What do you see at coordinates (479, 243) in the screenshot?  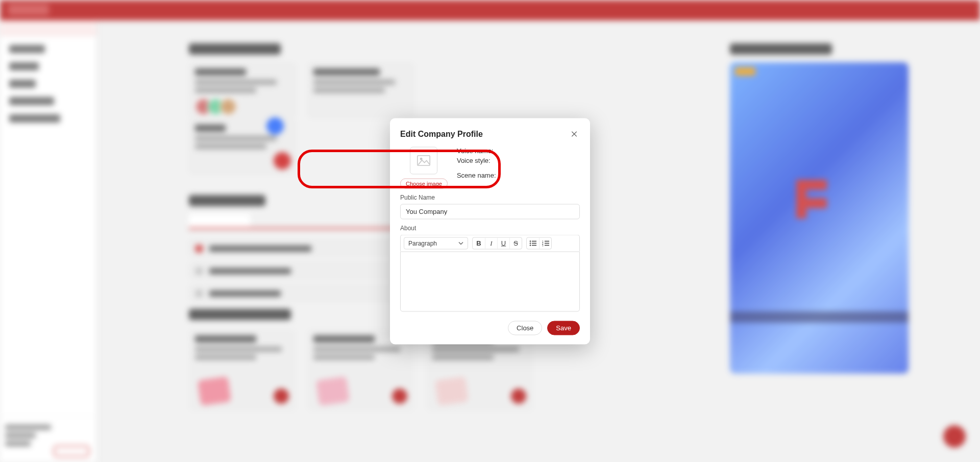 I see `bold-button: B` at bounding box center [479, 243].